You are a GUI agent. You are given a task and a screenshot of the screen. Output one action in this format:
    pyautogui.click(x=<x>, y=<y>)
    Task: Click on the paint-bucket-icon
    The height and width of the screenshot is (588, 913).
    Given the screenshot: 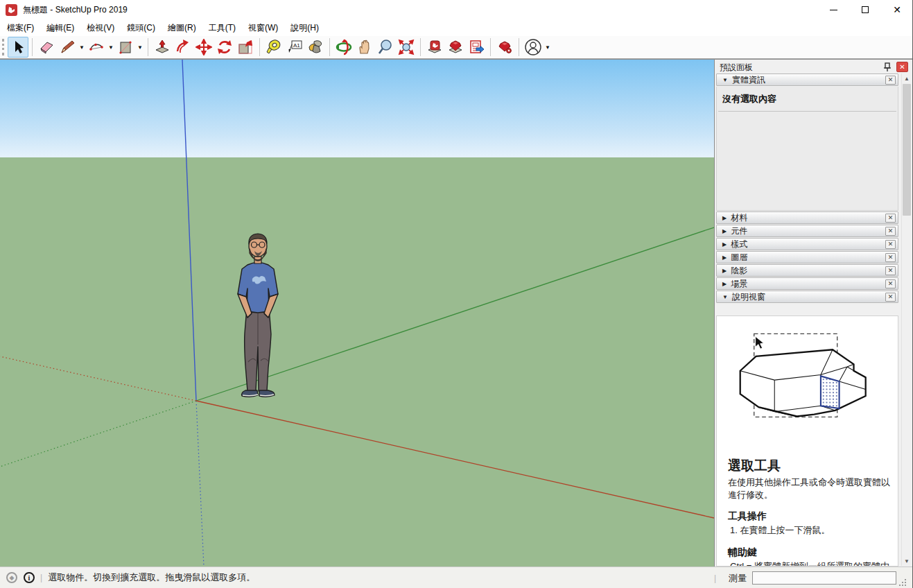 What is the action you would take?
    pyautogui.click(x=315, y=47)
    